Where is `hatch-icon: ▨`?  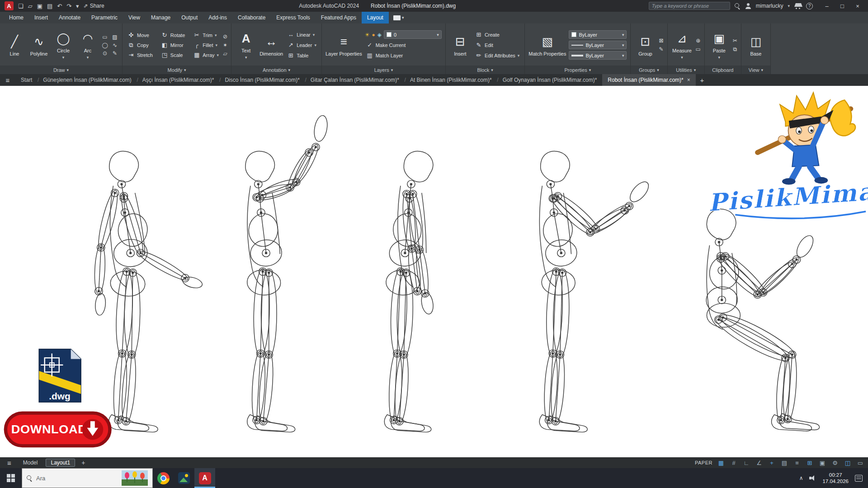 hatch-icon: ▨ is located at coordinates (115, 37).